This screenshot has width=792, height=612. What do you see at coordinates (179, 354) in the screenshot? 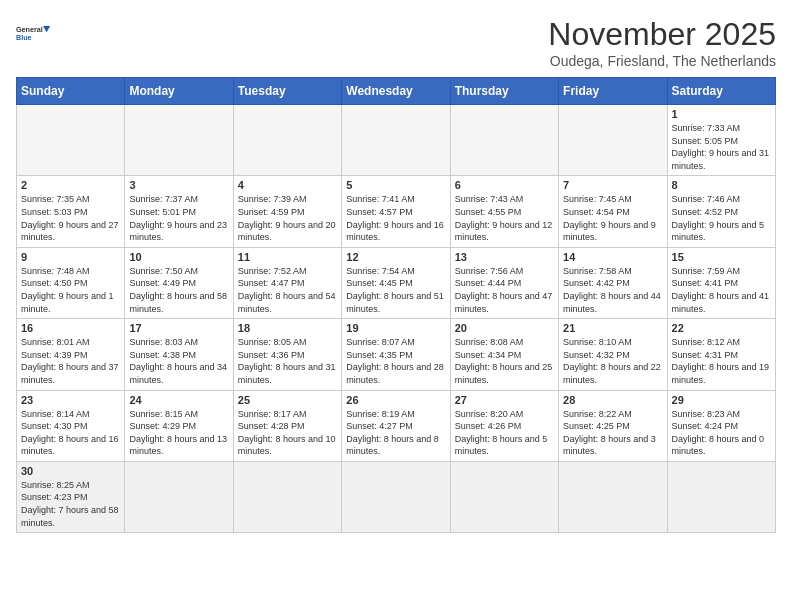
I see `day-17: 17 Sunrise: 8:03 AMSunset: 4:38 PMDaylig…` at bounding box center [179, 354].